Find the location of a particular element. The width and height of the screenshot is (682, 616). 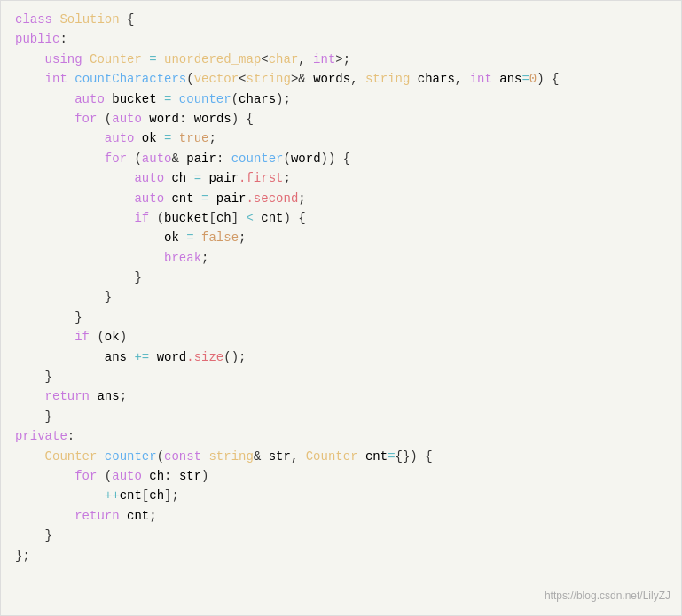

line-22: private: is located at coordinates (341, 436).